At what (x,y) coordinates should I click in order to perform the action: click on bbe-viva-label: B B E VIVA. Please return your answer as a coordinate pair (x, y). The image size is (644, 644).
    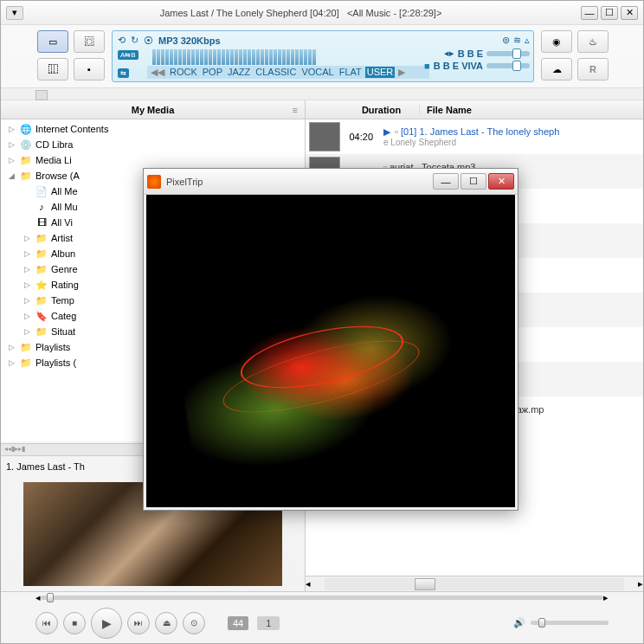
    Looking at the image, I should click on (459, 66).